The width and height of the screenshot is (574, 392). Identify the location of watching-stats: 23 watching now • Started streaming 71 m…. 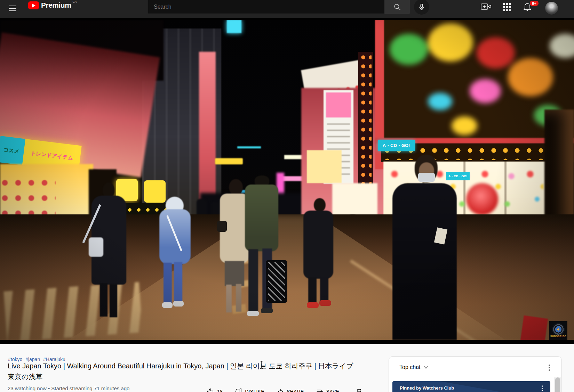
(69, 389).